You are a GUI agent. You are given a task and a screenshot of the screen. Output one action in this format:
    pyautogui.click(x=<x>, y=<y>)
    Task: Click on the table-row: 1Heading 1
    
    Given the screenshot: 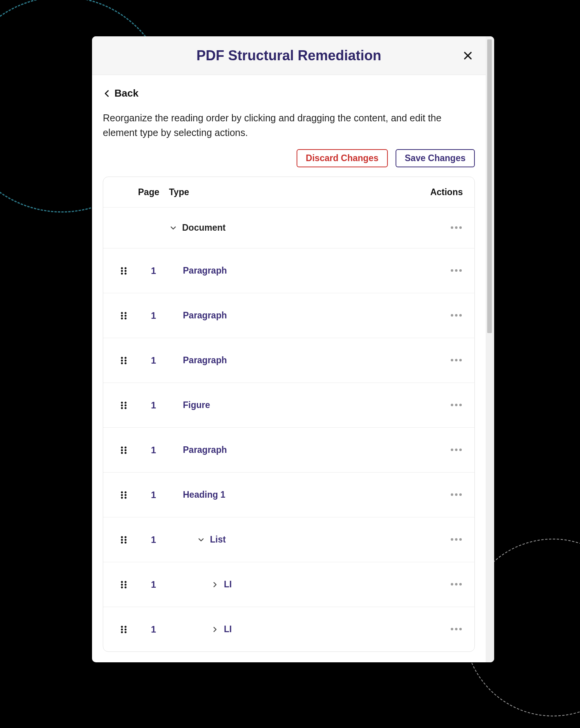 What is the action you would take?
    pyautogui.click(x=289, y=495)
    